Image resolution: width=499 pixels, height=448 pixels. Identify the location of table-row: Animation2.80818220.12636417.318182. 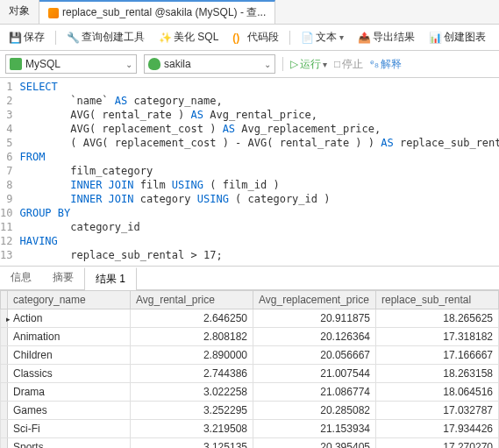
(250, 337).